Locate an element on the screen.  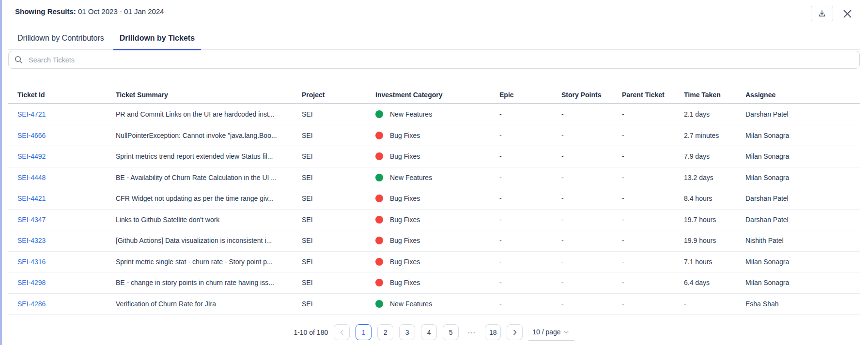
column-header-project: Project is located at coordinates (339, 95).